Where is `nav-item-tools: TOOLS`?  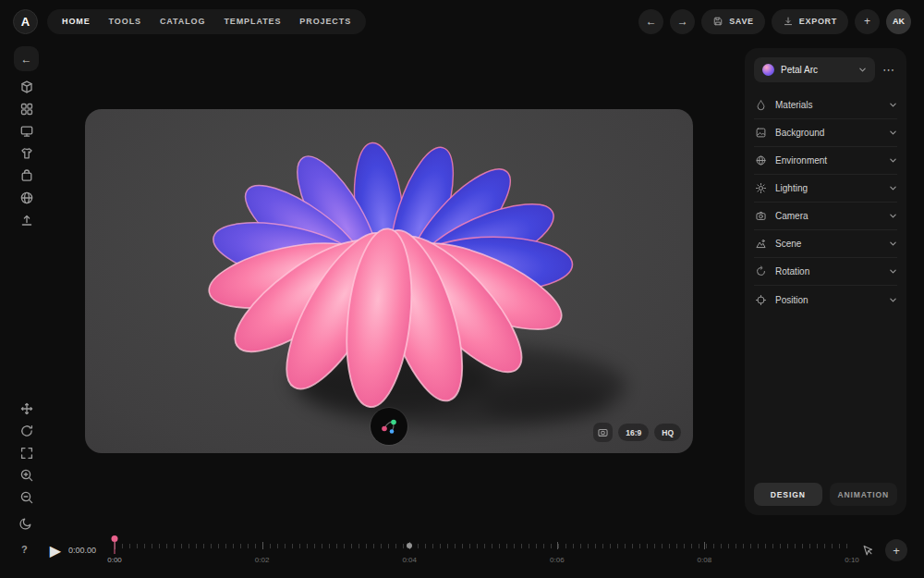
nav-item-tools: TOOLS is located at coordinates (126, 21).